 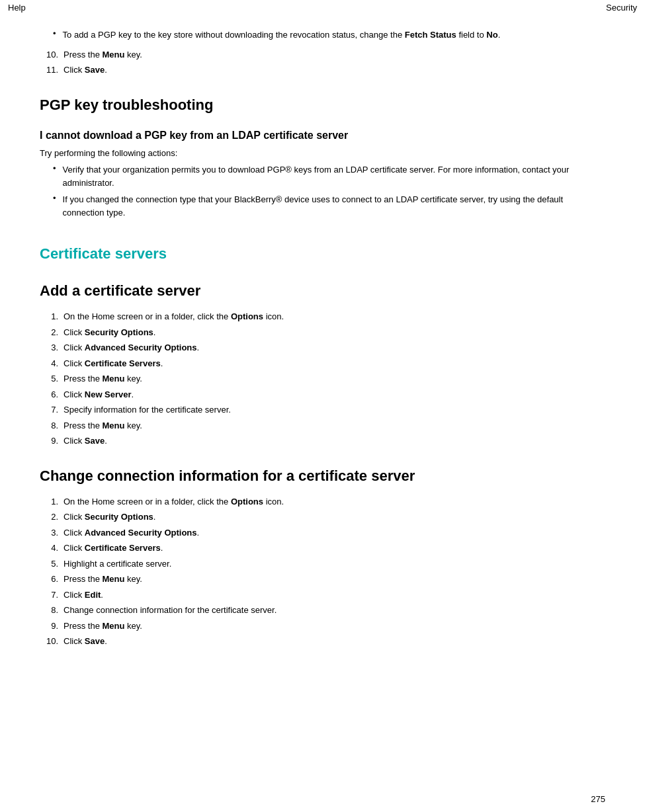 What do you see at coordinates (334, 206) in the screenshot?
I see `pgp-bullet-2-text: If you changed the connection type that …` at bounding box center [334, 206].